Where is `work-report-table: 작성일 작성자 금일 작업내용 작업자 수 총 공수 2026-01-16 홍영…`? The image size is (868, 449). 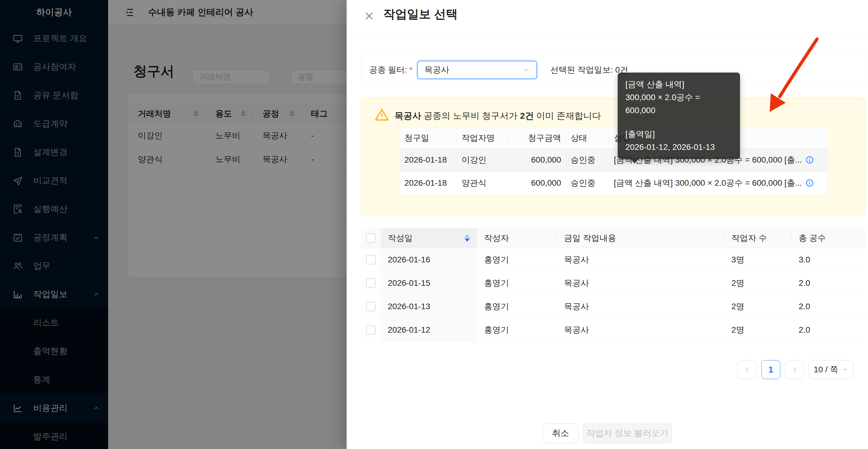
work-report-table: 작성일 작성자 금일 작업내용 작업자 수 총 공수 2026-01-16 홍영… is located at coordinates (613, 285).